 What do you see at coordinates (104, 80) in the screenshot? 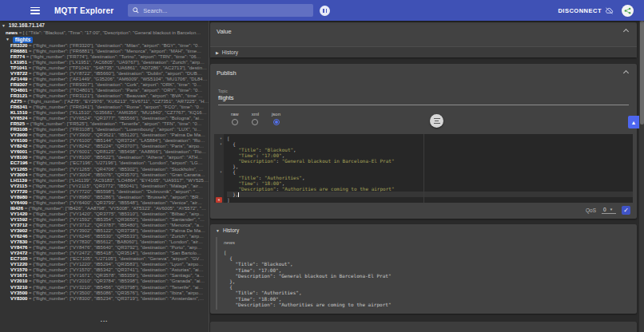
I see `tree-node-AF1449: AF1449 = {"flight_number": ["AF1449", "G…` at bounding box center [104, 80].